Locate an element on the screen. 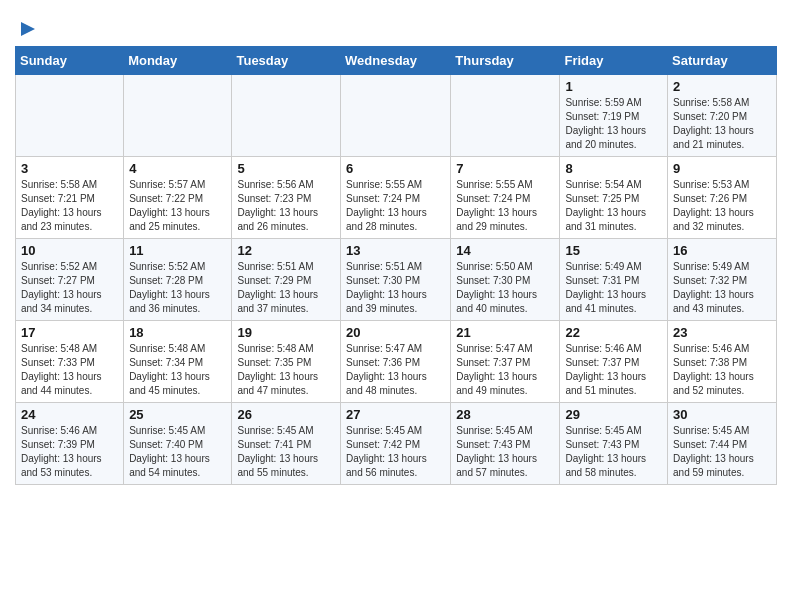 This screenshot has width=792, height=612. day-number: 17 is located at coordinates (70, 332).